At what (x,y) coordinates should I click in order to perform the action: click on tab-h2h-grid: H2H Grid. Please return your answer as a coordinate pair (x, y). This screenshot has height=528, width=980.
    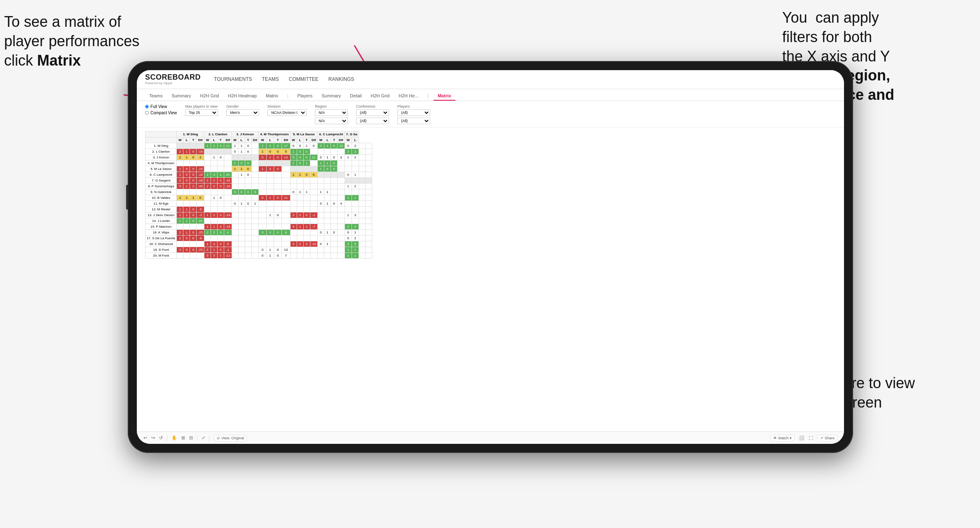
    Looking at the image, I should click on (209, 96).